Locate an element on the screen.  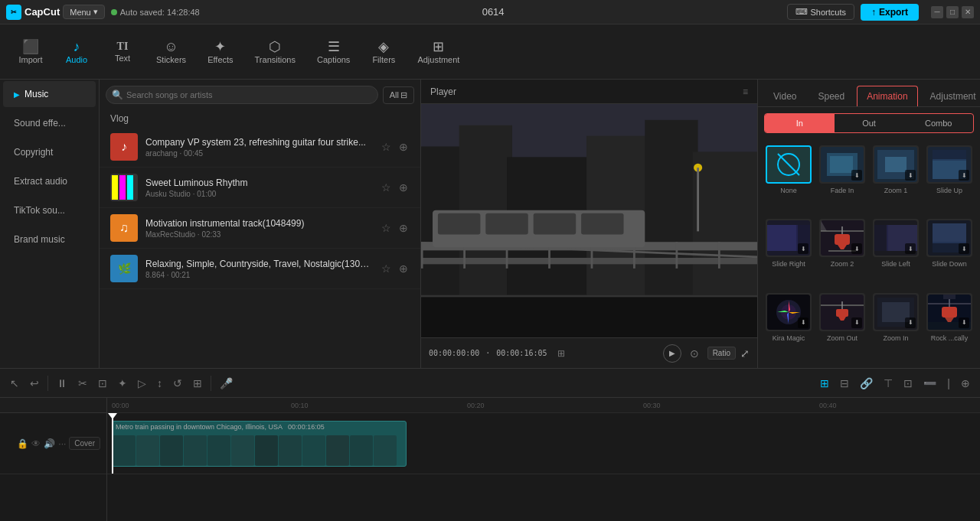
rotate-button: ↺ is located at coordinates (178, 383).